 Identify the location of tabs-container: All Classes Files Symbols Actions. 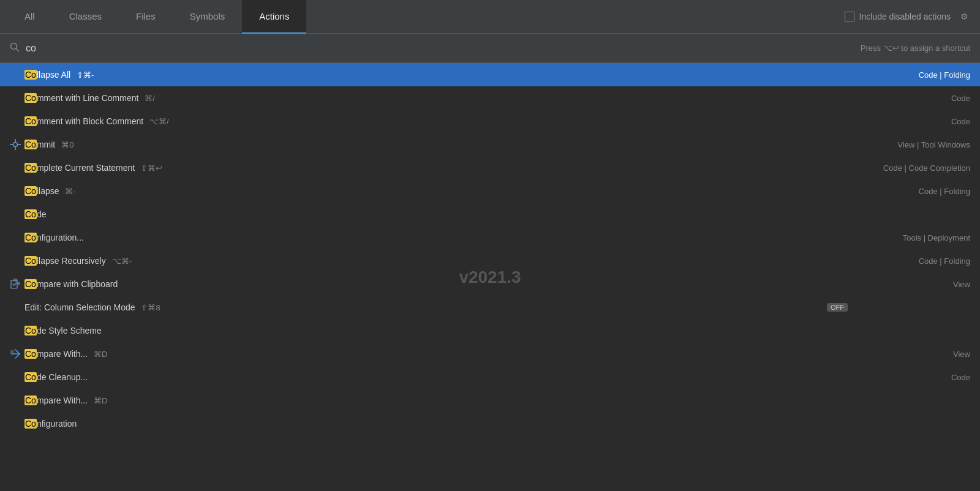
(157, 17).